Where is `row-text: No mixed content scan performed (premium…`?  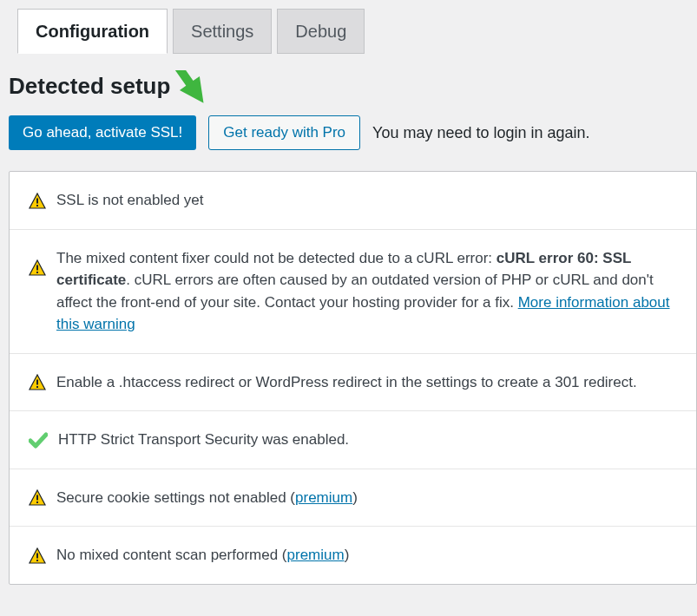
row-text: No mixed content scan performed (premium… is located at coordinates (366, 555).